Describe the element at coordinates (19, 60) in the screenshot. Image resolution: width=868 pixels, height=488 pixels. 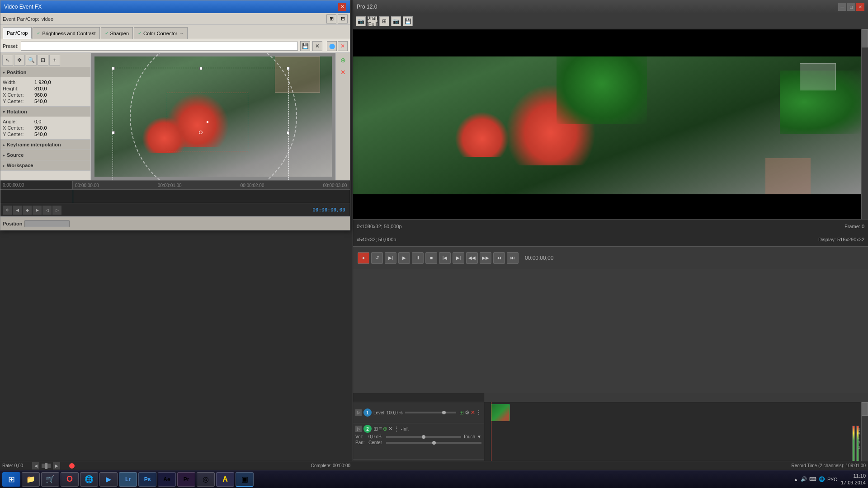
I see `move-tool-btn: ✥` at that location.